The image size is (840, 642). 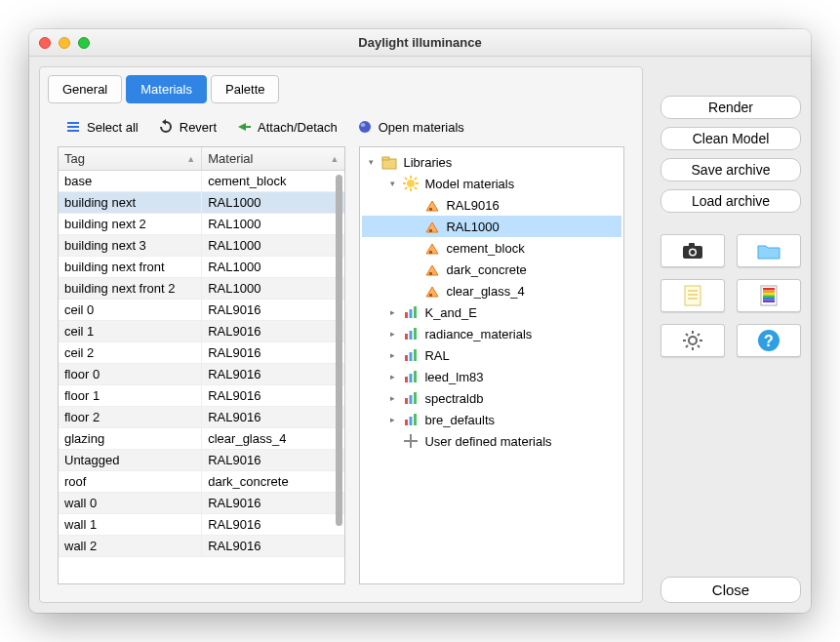 I want to click on table-row: glazingclear_glass_4, so click(x=201, y=439).